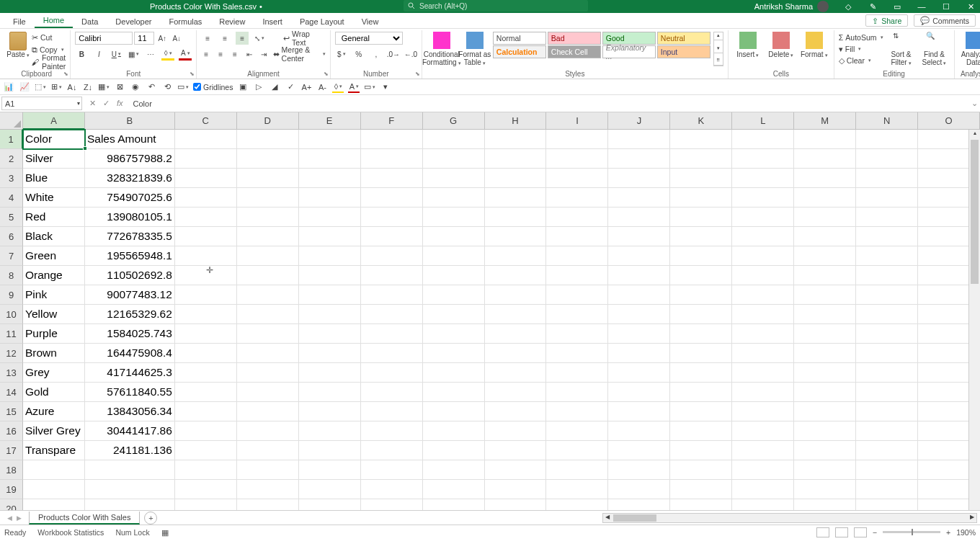  What do you see at coordinates (577, 470) in the screenshot?
I see `cell-I18` at bounding box center [577, 470].